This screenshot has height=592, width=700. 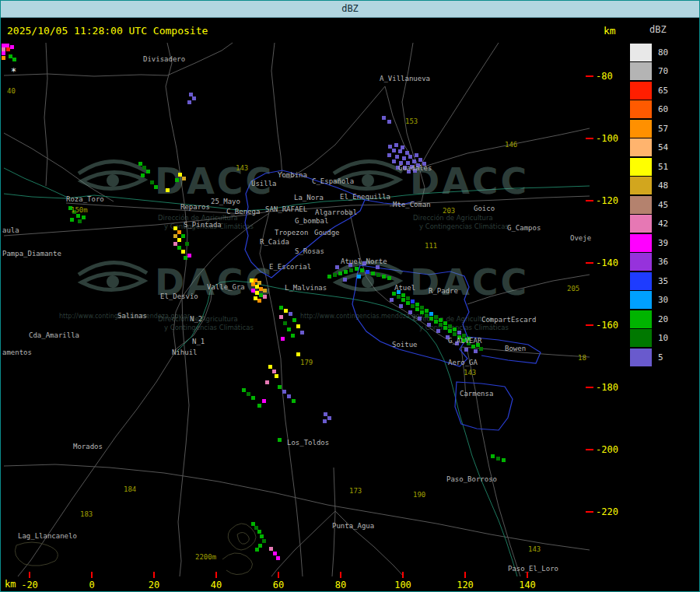 I want to click on place-label: 25_Mayo, so click(x=226, y=201).